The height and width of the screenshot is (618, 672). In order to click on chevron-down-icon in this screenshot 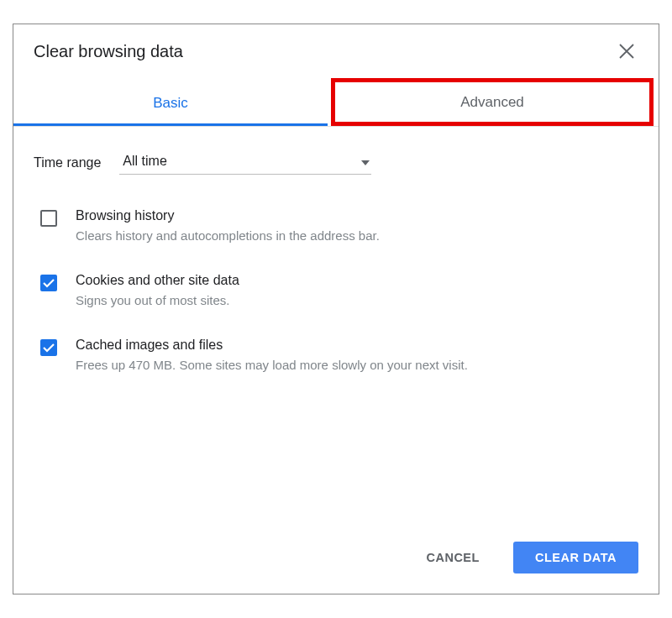, I will do `click(365, 161)`.